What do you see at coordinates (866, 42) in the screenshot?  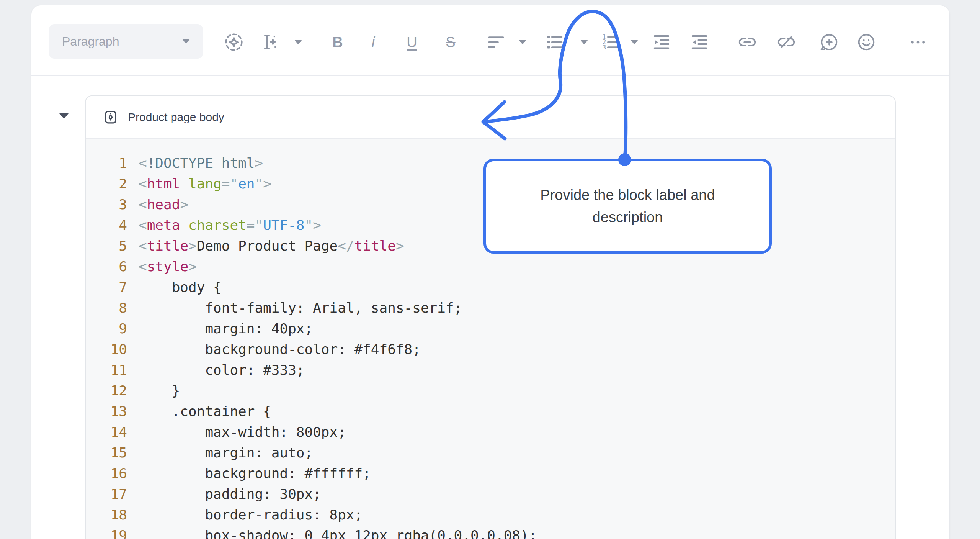 I see `emoji-icon` at bounding box center [866, 42].